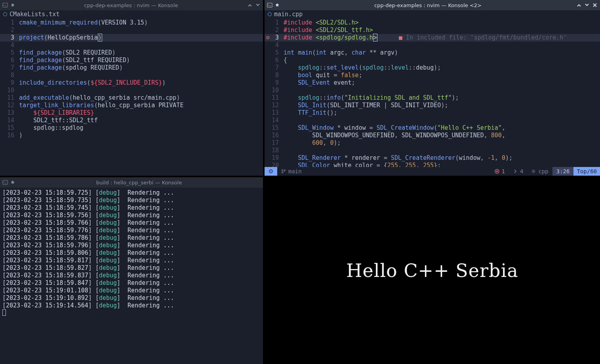 The height and width of the screenshot is (364, 600). Describe the element at coordinates (442, 98) in the screenshot. I see `code-text: spdlog::info("Initializing SDL and SDL_t…` at that location.